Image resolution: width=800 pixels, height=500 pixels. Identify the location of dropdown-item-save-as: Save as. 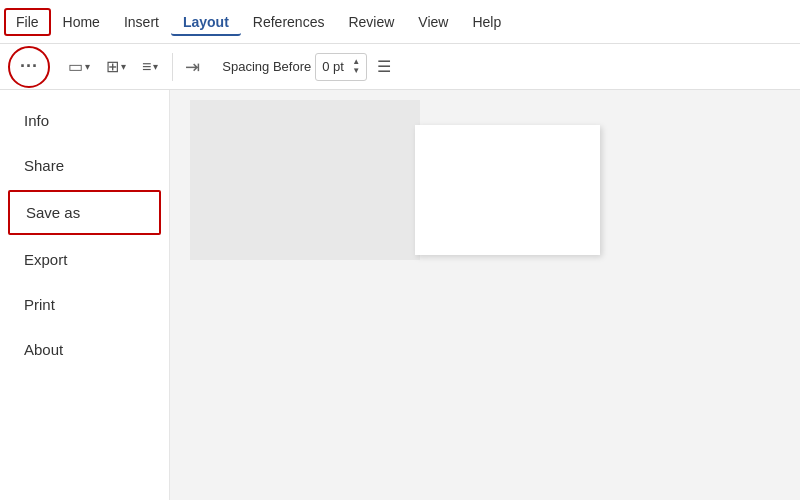
(84, 212).